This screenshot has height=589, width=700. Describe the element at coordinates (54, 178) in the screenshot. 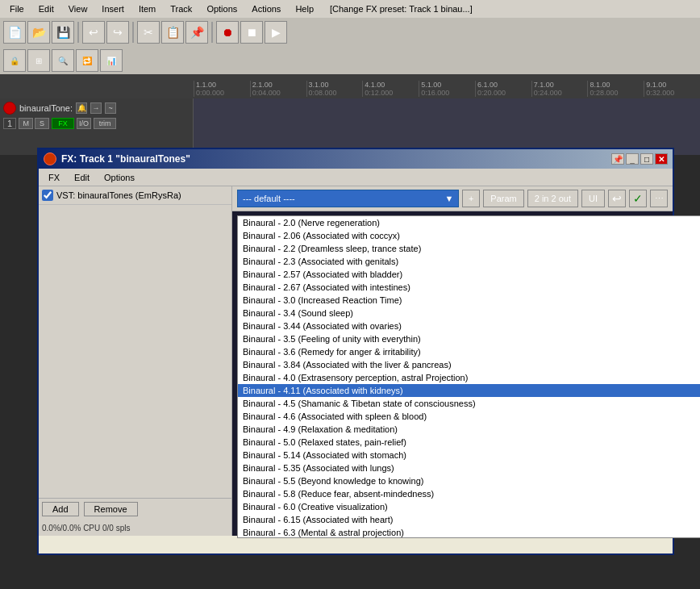

I see `fx-menu-fx: FX` at that location.